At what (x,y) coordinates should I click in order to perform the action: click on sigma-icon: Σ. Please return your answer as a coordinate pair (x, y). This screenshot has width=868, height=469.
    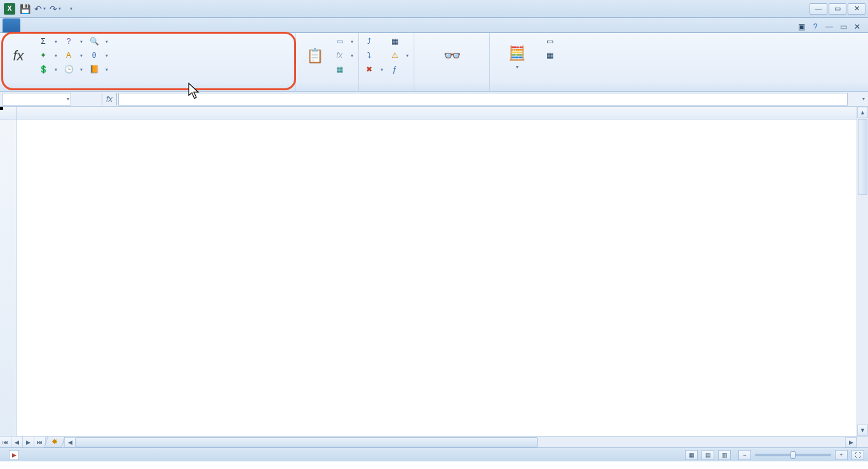
    Looking at the image, I should click on (43, 41).